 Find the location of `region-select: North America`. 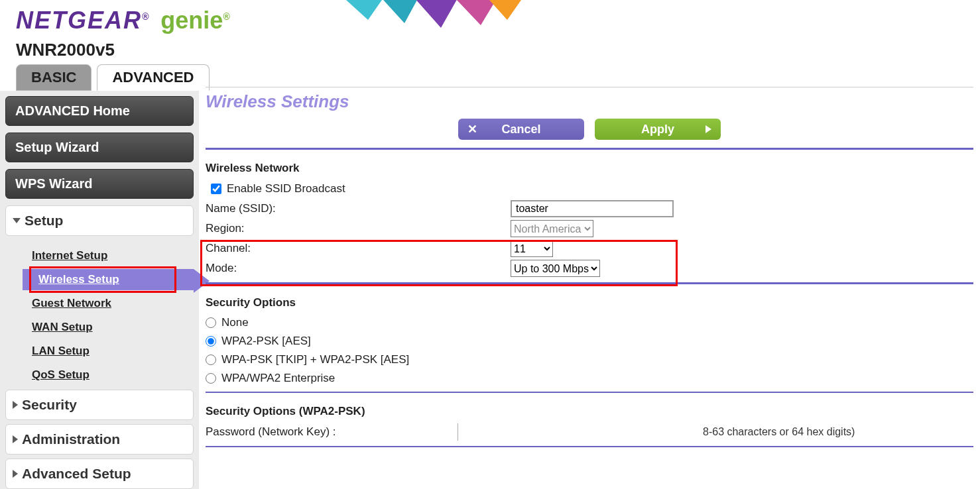

region-select: North America is located at coordinates (552, 229).